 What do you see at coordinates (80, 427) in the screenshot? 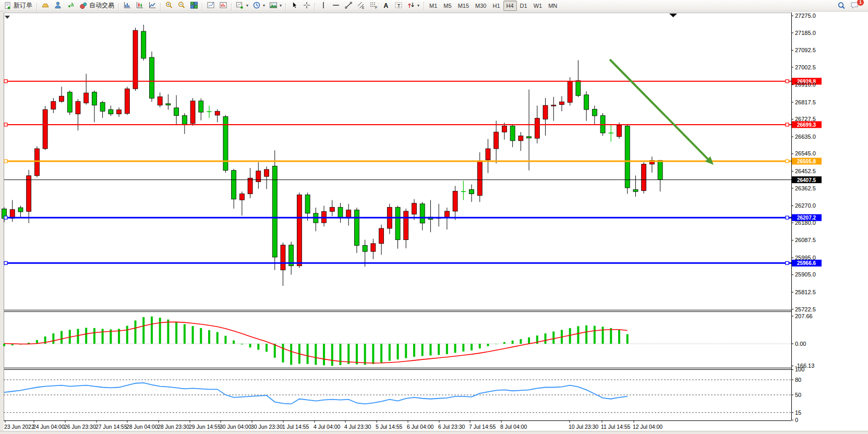
I see `svg-text: 26 Jun 23:30` at bounding box center [80, 427].